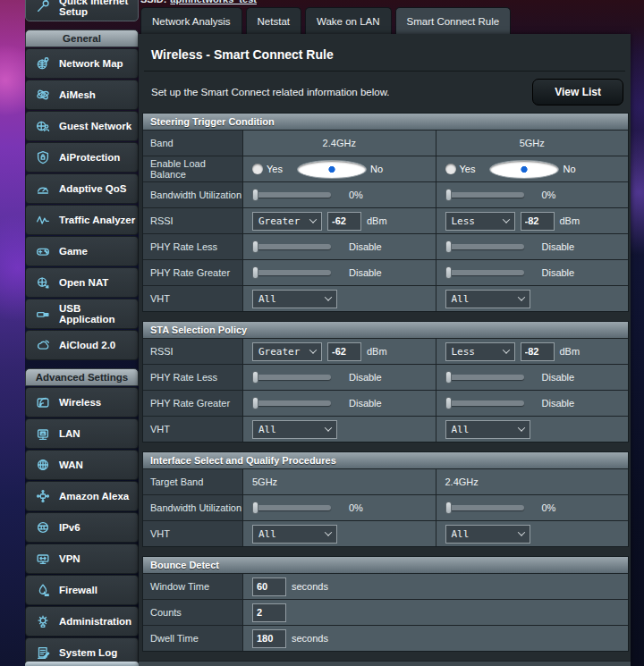 The height and width of the screenshot is (666, 644). I want to click on sidebar-item-firewall: Firewall, so click(82, 590).